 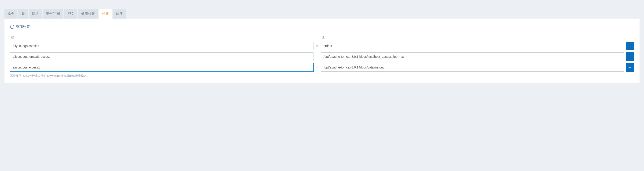 What do you see at coordinates (88, 14) in the screenshot?
I see `tab-health-check: 健康检查` at bounding box center [88, 14].